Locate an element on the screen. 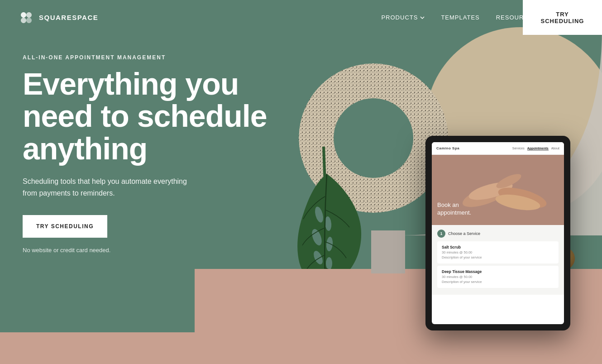 This screenshot has width=602, height=364. tablet-book-text: Book an appointment. is located at coordinates (454, 209).